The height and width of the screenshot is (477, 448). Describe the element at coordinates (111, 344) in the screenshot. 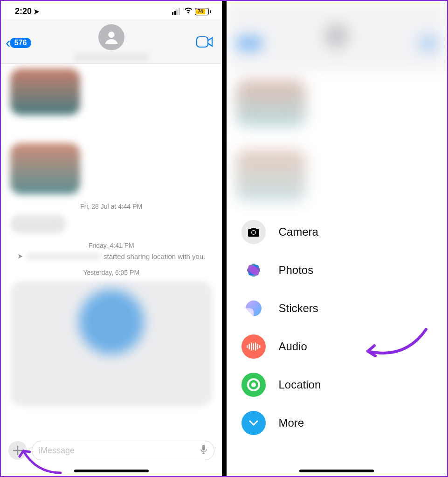

I see `message-attachment-redacted` at that location.